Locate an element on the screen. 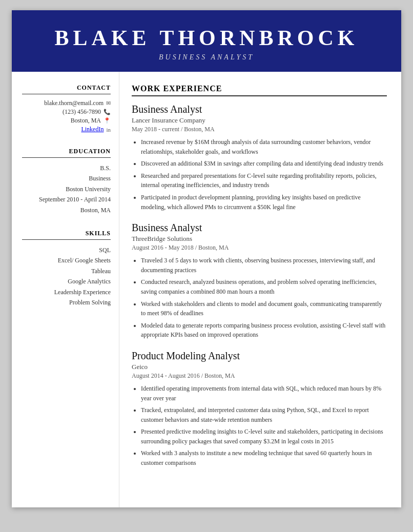  linkedin-link: LinkedIn is located at coordinates (92, 129).